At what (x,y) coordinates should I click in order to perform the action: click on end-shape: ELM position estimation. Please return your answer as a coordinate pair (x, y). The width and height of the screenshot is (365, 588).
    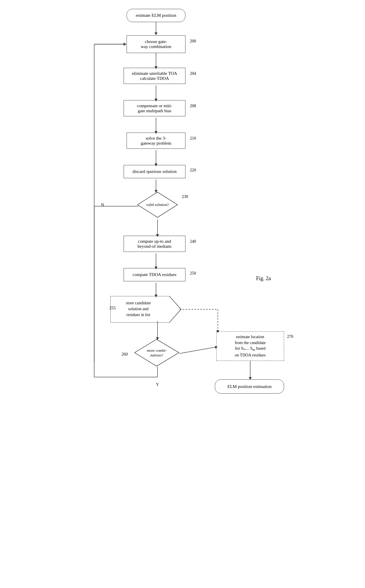
    Looking at the image, I should click on (250, 387).